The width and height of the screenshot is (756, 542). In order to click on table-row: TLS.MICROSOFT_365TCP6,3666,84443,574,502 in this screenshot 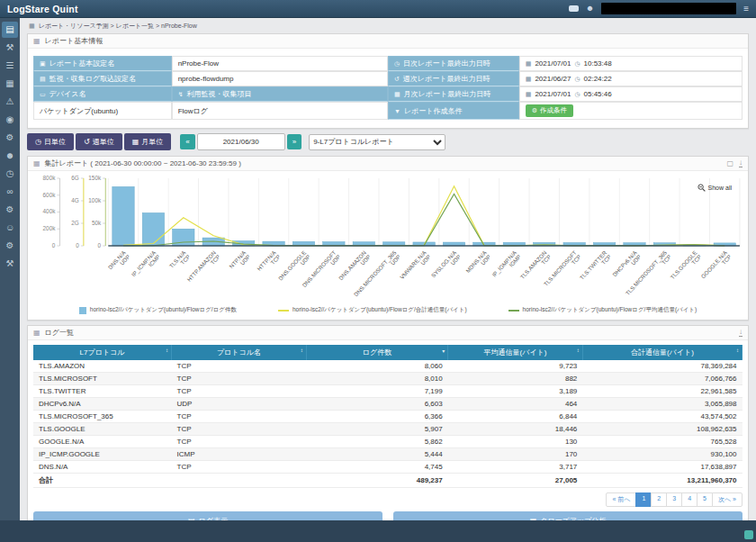, I will do `click(388, 417)`.